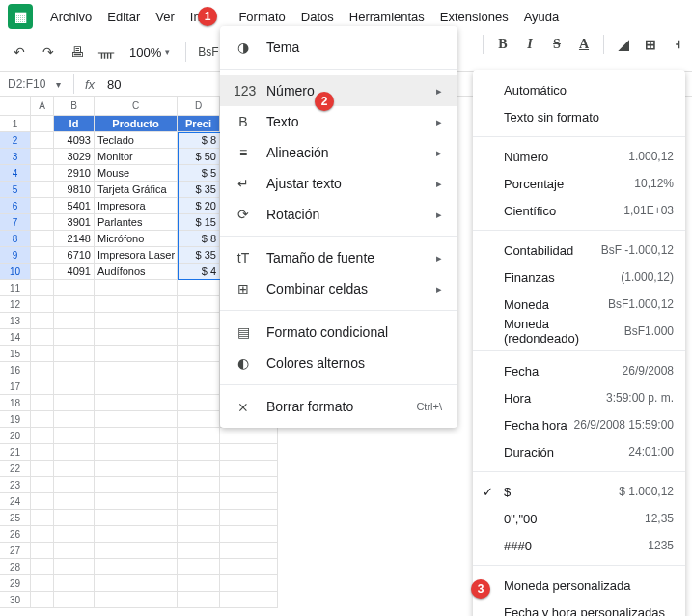 The image size is (692, 616). What do you see at coordinates (579, 304) in the screenshot?
I see `number-format-moneda: MonedaBsF1.000,12` at bounding box center [579, 304].